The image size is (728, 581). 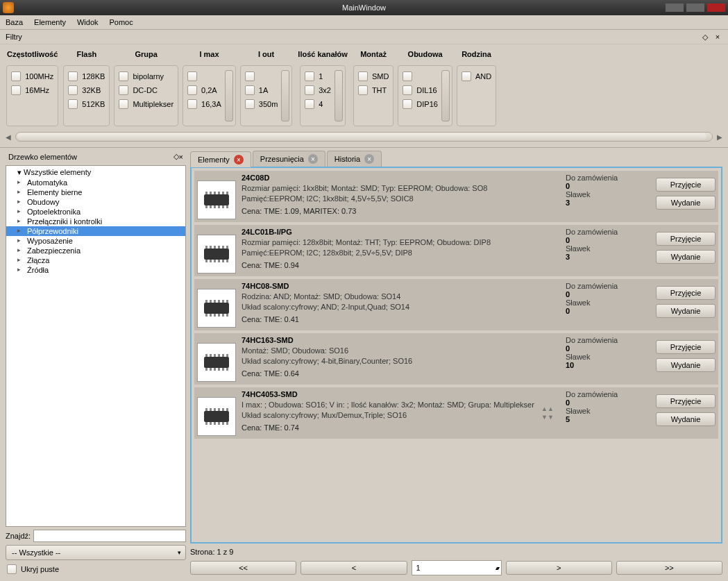 What do you see at coordinates (354, 568) in the screenshot?
I see `page-prev-button: <` at bounding box center [354, 568].